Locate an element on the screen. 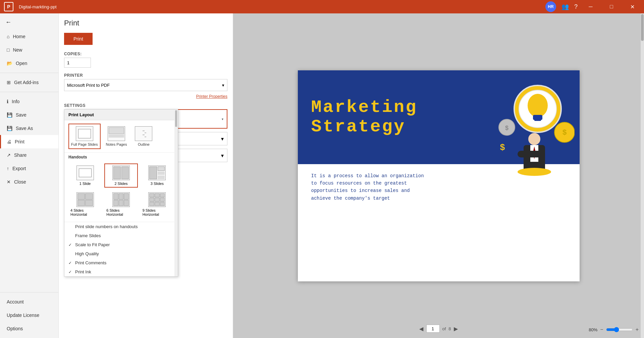 The image size is (644, 338). notes-icon is located at coordinates (116, 134).